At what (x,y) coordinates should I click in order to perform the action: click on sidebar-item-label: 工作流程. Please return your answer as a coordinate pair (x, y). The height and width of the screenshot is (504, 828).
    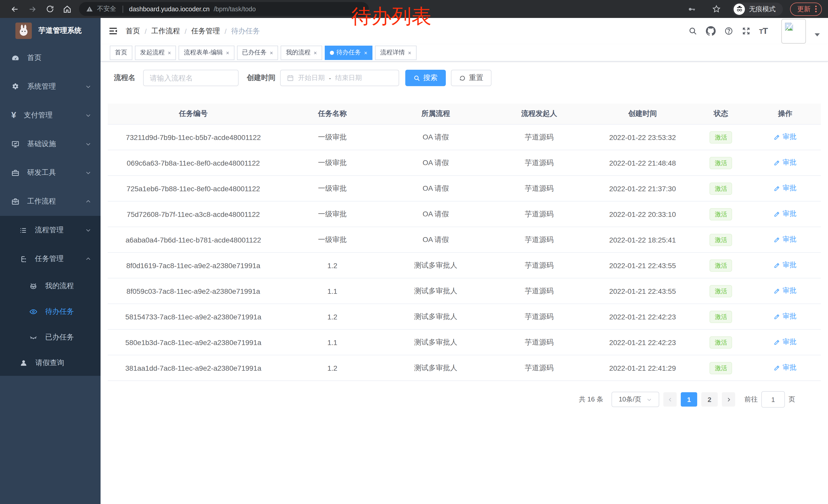
    Looking at the image, I should click on (42, 201).